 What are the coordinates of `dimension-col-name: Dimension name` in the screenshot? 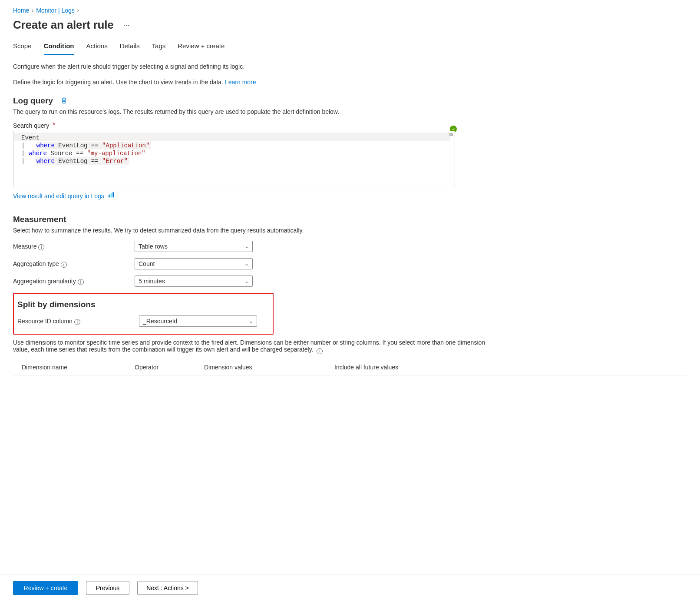 It's located at (74, 367).